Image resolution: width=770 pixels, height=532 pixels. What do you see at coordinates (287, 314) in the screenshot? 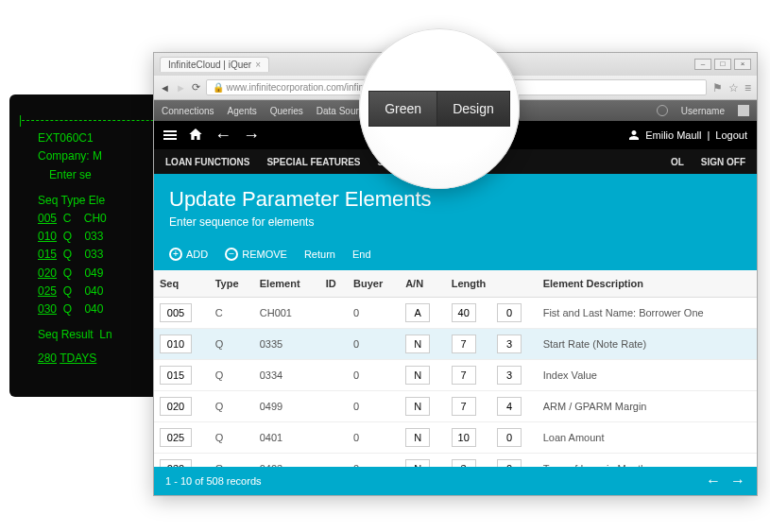
I see `cell-element: CH001` at bounding box center [287, 314].